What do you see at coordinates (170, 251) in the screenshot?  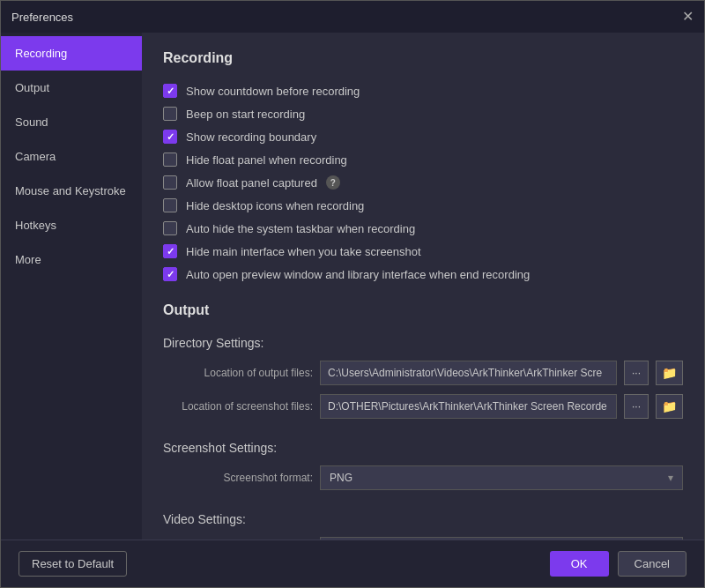 I see `checkbox-hide-main` at bounding box center [170, 251].